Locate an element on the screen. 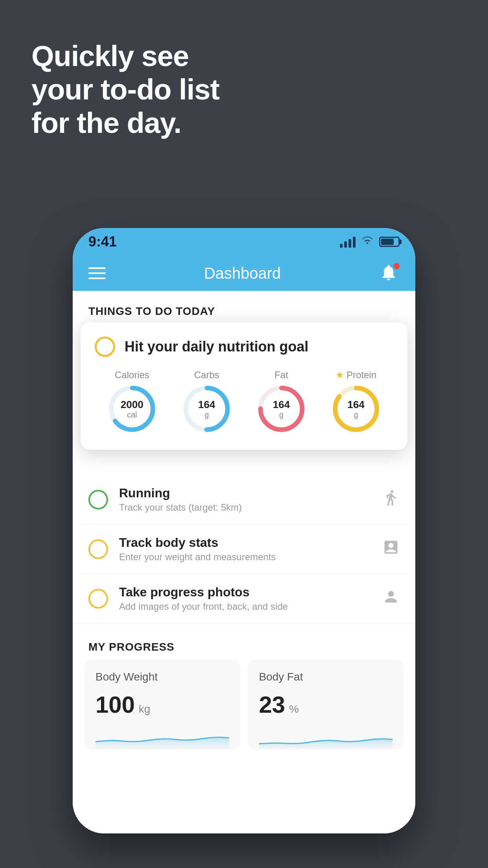  body-fat-unit: % is located at coordinates (294, 709).